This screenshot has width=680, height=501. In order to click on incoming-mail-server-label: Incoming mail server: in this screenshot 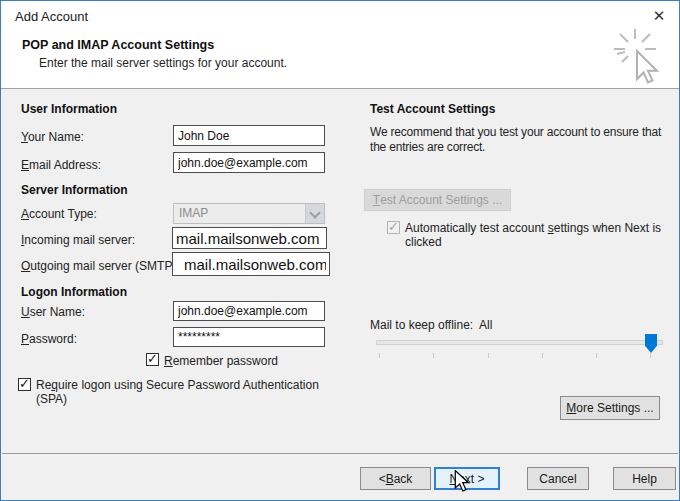, I will do `click(78, 240)`.